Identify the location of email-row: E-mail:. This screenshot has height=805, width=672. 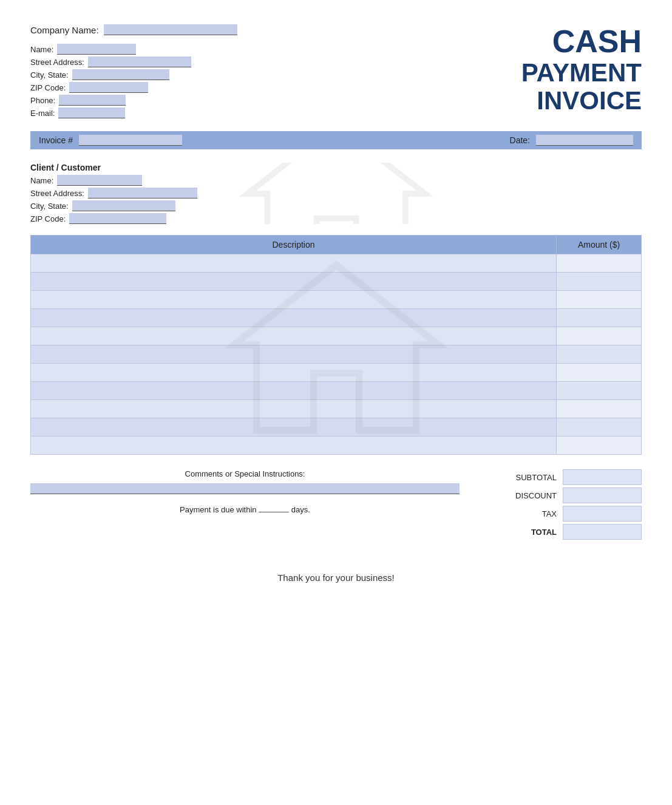
(276, 113).